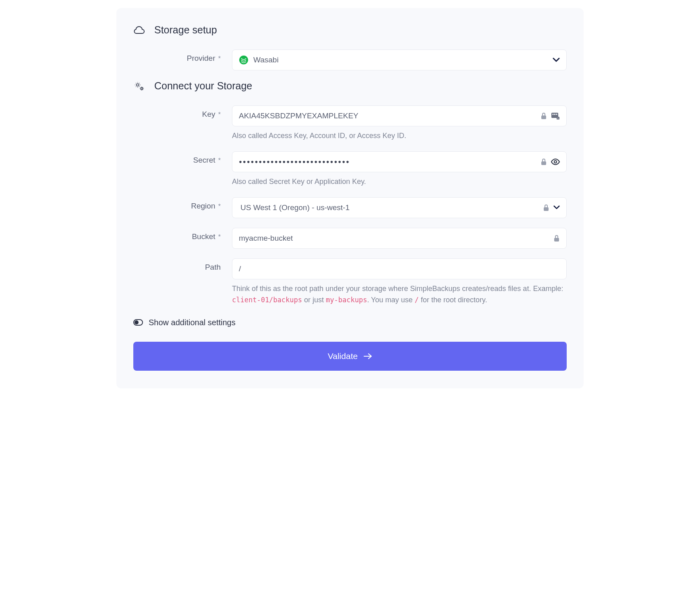 The width and height of the screenshot is (700, 611). What do you see at coordinates (387, 162) in the screenshot?
I see `secret-input: ●●●●●●●●●●●●●●●●●●●●●●●●●●●●` at bounding box center [387, 162].